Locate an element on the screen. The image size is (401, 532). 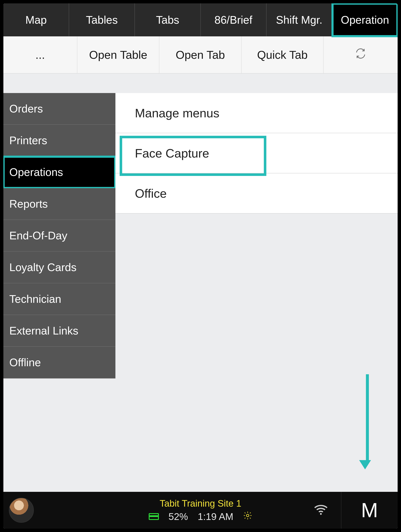
status-metrics: 52% 1:19 AM is located at coordinates (200, 517).